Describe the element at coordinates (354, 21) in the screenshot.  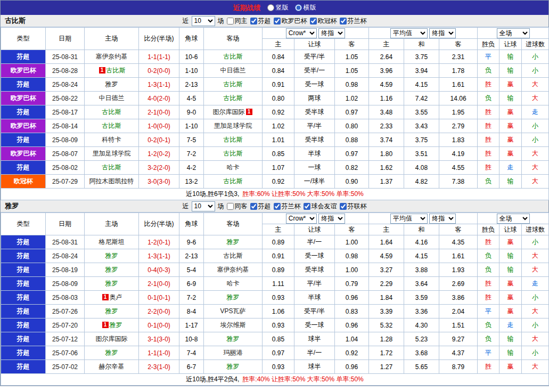
I see `league-filter-3: 芬兰杯` at that location.